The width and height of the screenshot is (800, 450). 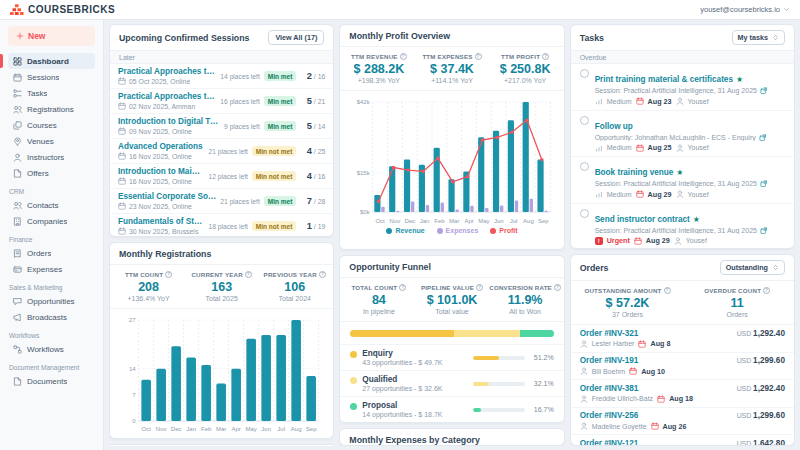 I want to click on brand-logo: COURSEBRICKS, so click(x=62, y=10).